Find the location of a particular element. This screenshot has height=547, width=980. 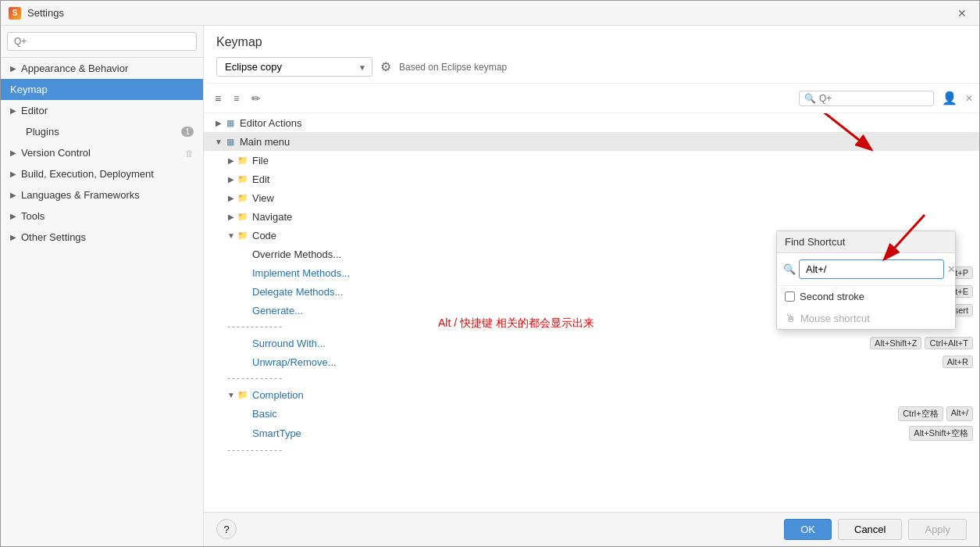

second-stroke-checkbox is located at coordinates (790, 297).